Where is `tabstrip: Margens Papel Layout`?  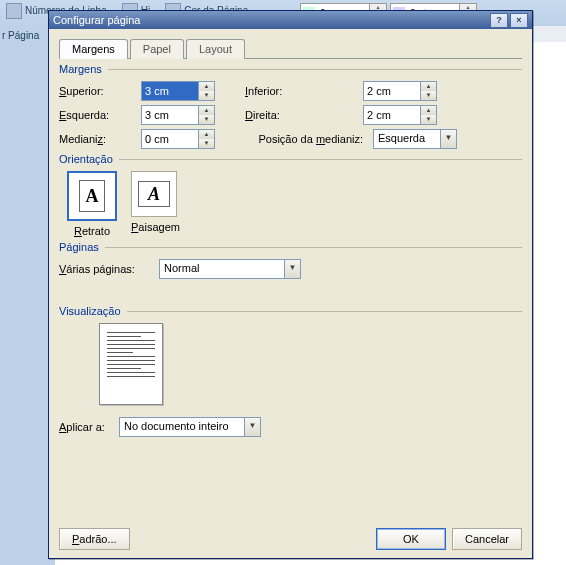 tabstrip: Margens Papel Layout is located at coordinates (290, 48).